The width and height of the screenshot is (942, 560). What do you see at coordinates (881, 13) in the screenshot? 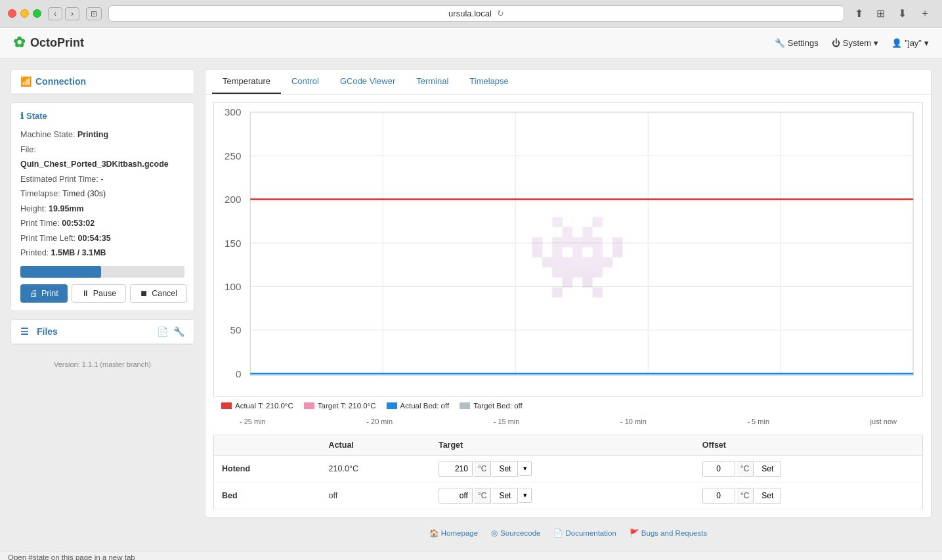
I see `duplicate-icon: ⊞` at bounding box center [881, 13].